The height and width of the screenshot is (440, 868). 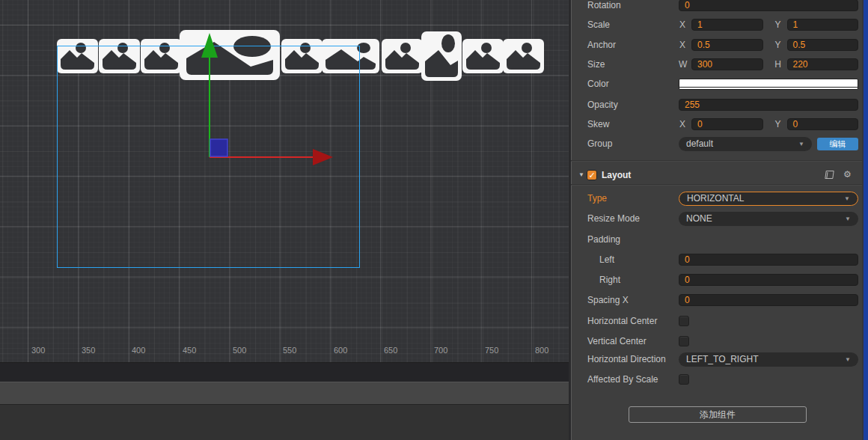 What do you see at coordinates (138, 350) in the screenshot?
I see `ruler-tick: 400` at bounding box center [138, 350].